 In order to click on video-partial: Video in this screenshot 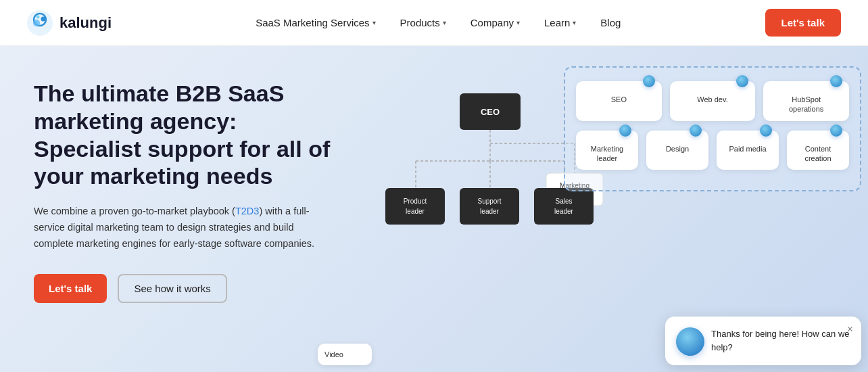, I will do `click(345, 354)`.